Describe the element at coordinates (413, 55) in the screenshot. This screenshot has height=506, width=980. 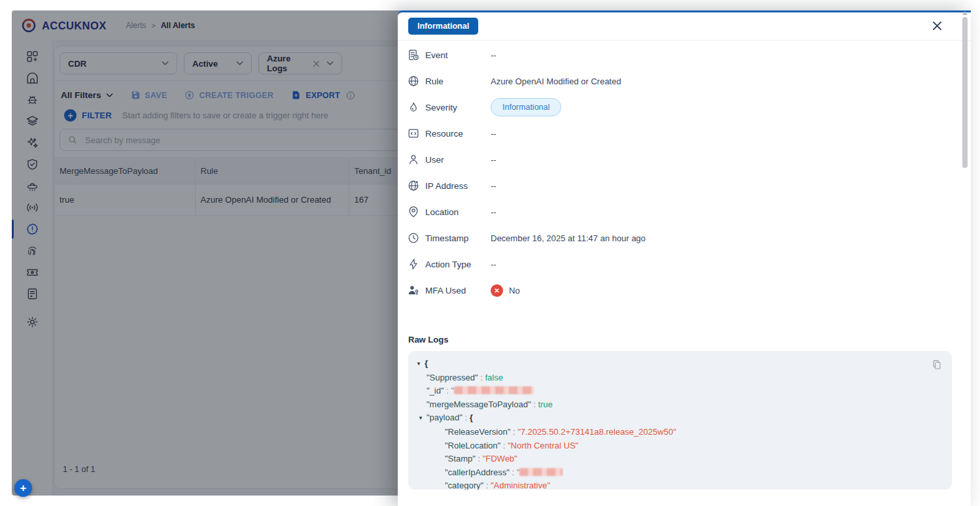
I see `event-icon` at that location.